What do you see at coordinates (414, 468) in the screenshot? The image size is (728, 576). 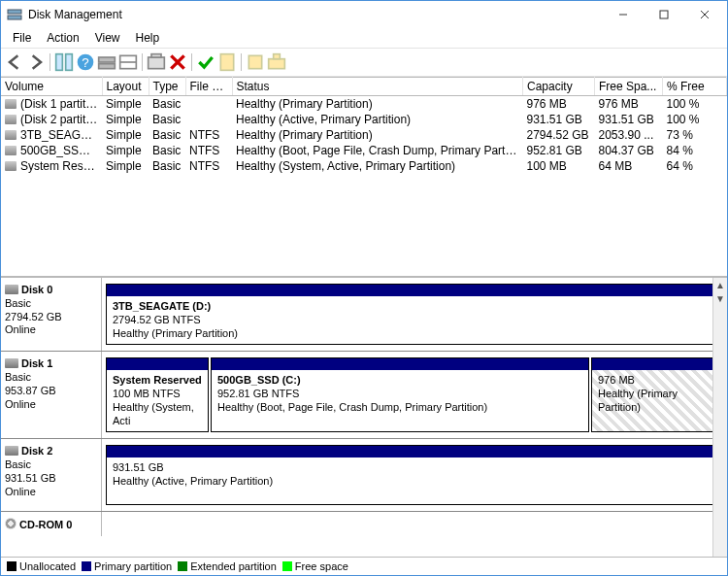 I see `partition-line2: 931.51 GB` at bounding box center [414, 468].